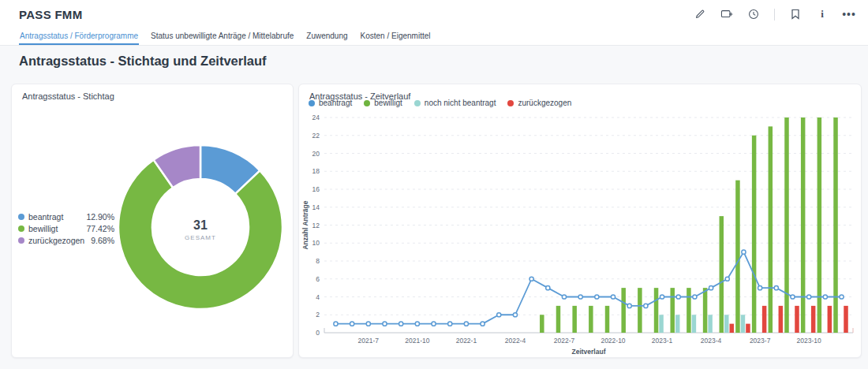 The width and height of the screenshot is (868, 369). Describe the element at coordinates (810, 341) in the screenshot. I see `x-tick-label: 2023-10` at that location.